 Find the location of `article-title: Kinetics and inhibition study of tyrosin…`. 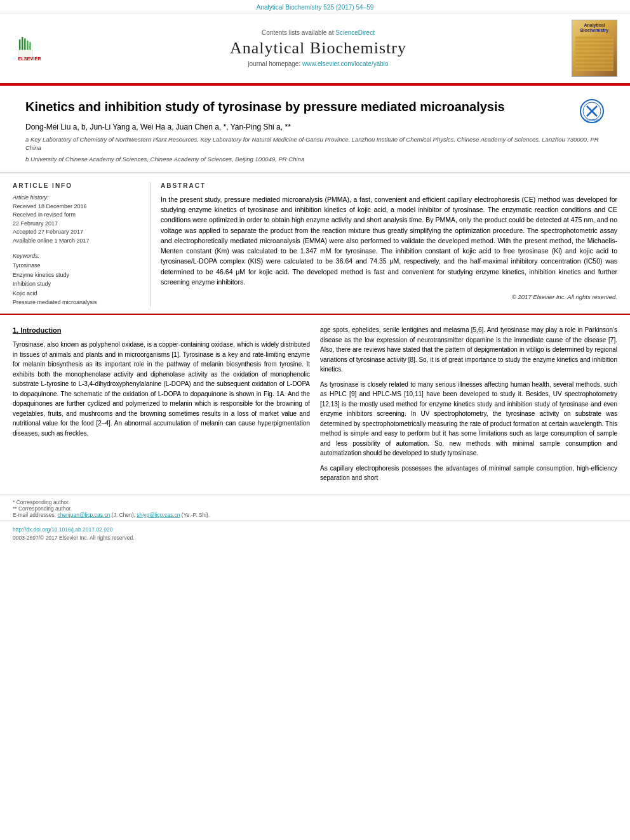

article-title: Kinetics and inhibition study of tyrosin… is located at coordinates (315, 107).